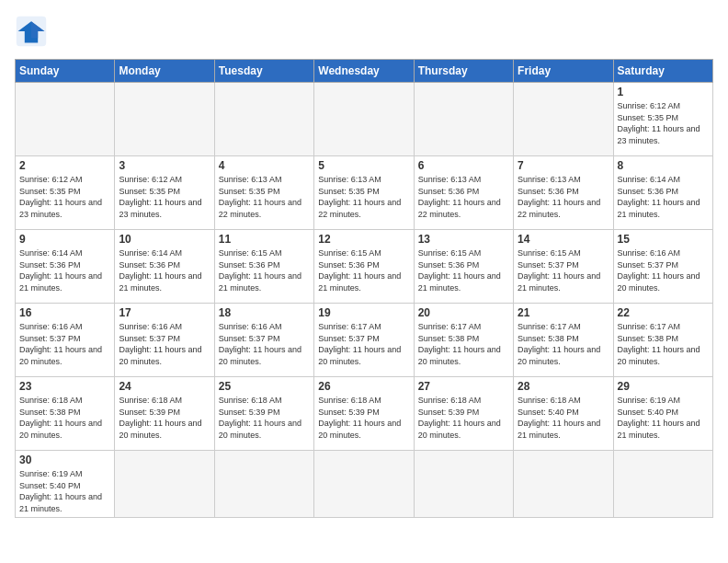 The width and height of the screenshot is (728, 563). Describe the element at coordinates (31, 31) in the screenshot. I see `logo-icon` at that location.